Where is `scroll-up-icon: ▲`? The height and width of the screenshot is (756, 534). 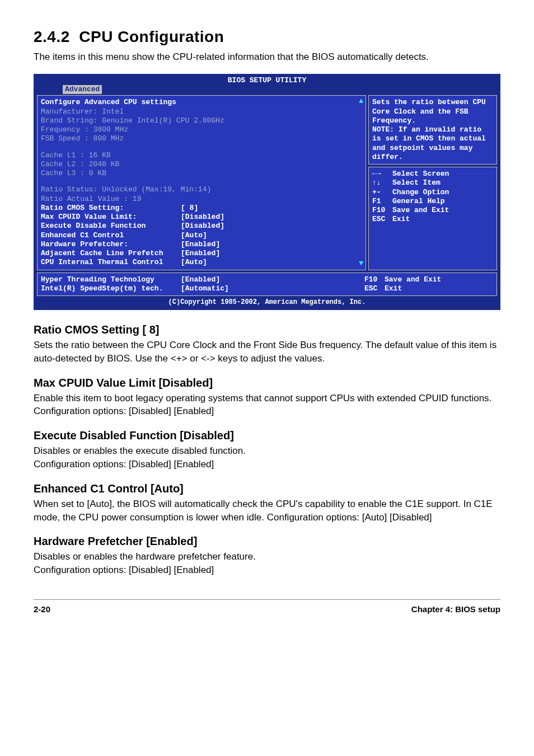
scroll-up-icon: ▲ is located at coordinates (361, 101).